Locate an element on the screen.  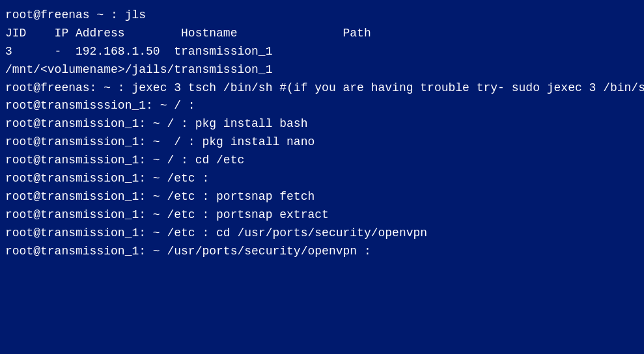
terminal-line: /mnt/<volumename>/jails/transmission_1 is located at coordinates (322, 70).